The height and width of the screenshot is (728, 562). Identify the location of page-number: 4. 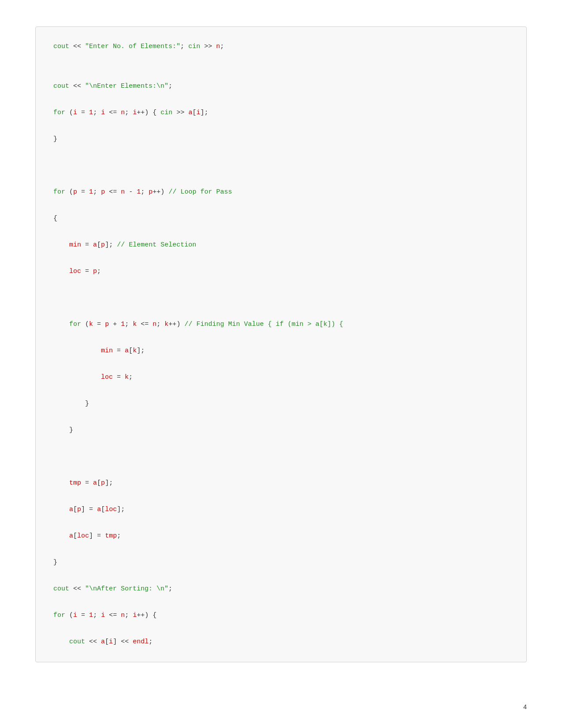
(525, 707).